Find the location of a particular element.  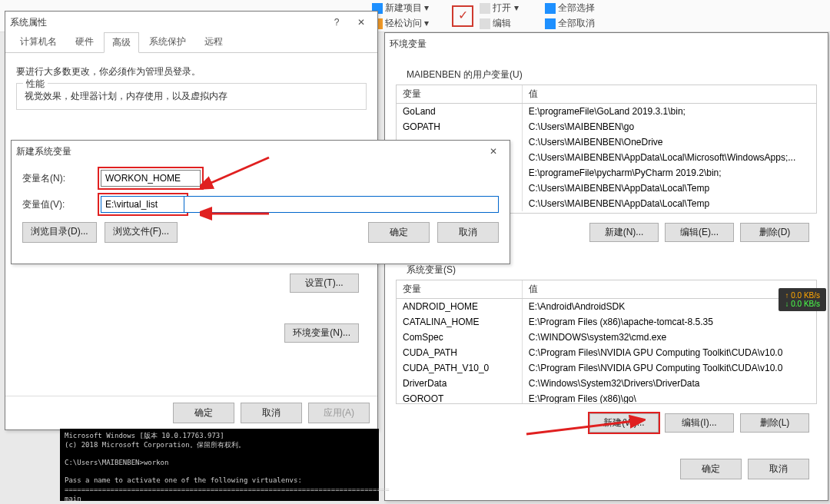

table-row: ANDROID_HOMEE:\Android\AndroidSDK is located at coordinates (606, 307).